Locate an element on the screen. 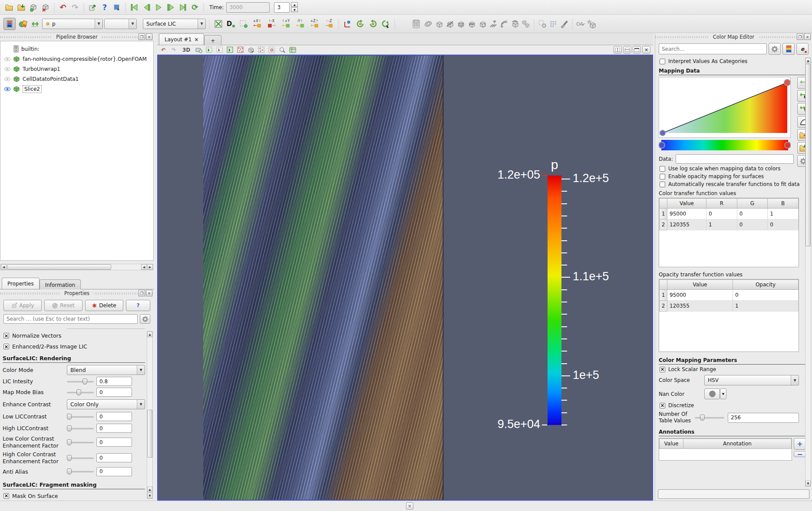 This screenshot has height=511, width=812. load-state-icon is located at coordinates (92, 7).